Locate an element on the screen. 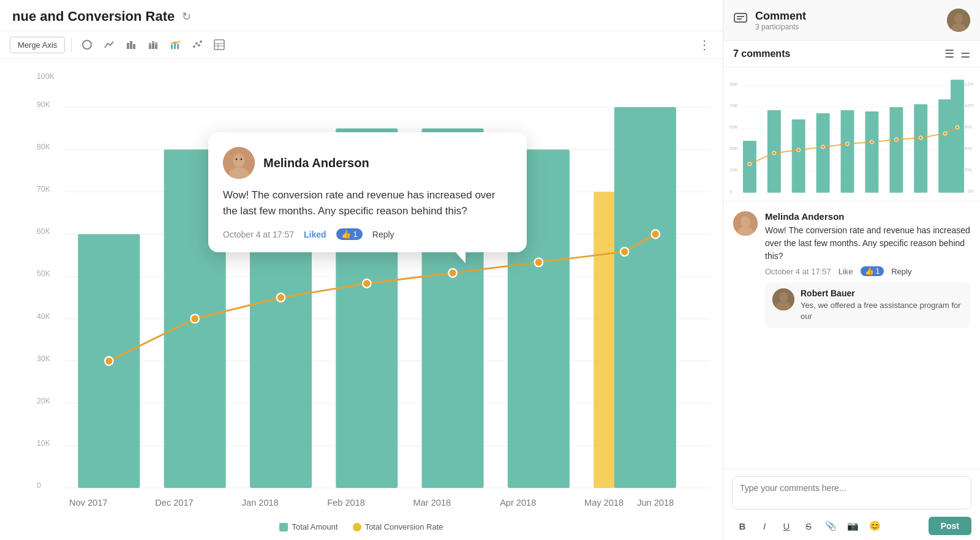  tooltip-timestamp: October 4 at 17:57 is located at coordinates (258, 234).